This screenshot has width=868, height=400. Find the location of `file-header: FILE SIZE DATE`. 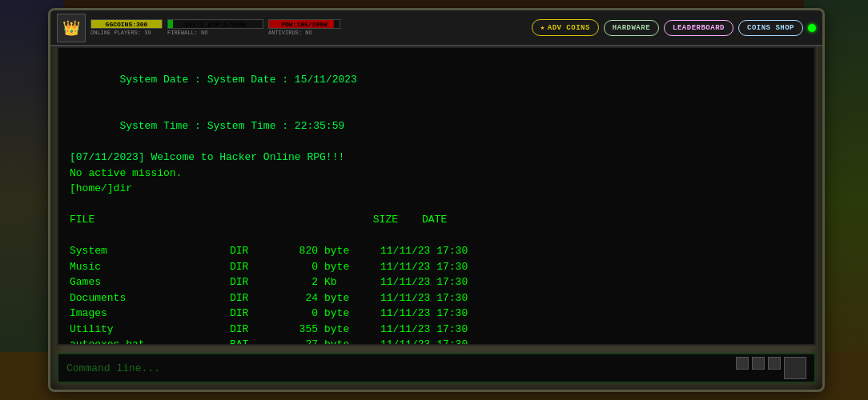

file-header: FILE SIZE DATE is located at coordinates (436, 220).